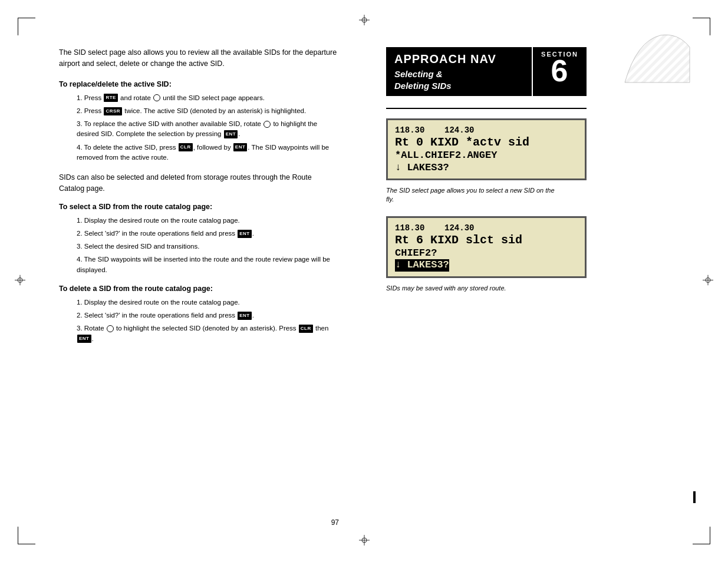  Describe the element at coordinates (207, 333) in the screenshot. I see `delete-step-3: 3. Rotate to highlight the selected SID …` at that location.